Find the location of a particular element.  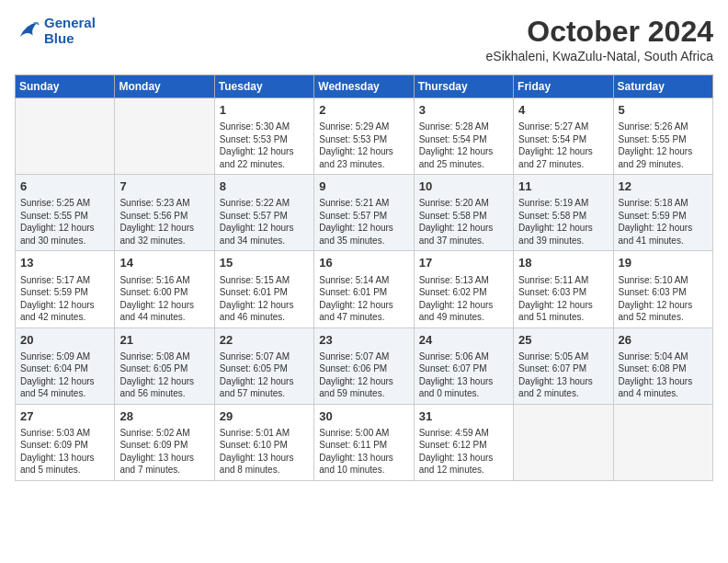

day-number: 2 is located at coordinates (364, 110).